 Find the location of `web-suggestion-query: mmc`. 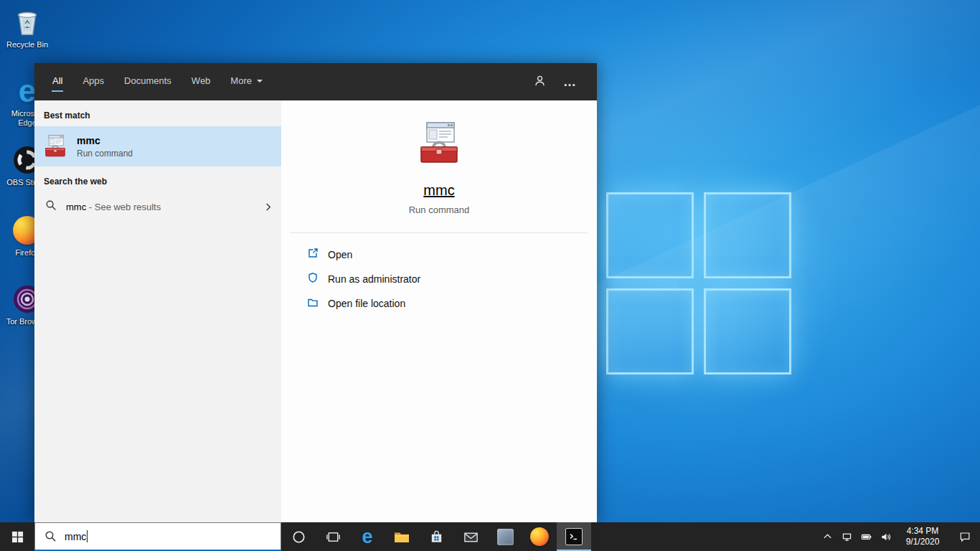

web-suggestion-query: mmc is located at coordinates (76, 207).